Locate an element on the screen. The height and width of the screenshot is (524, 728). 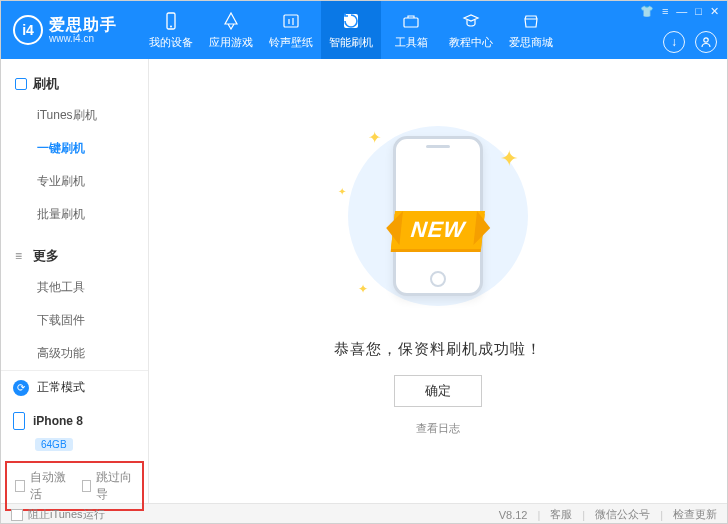
checkbox-skip-guide: 跳过向导 is located at coordinates (108, 486).